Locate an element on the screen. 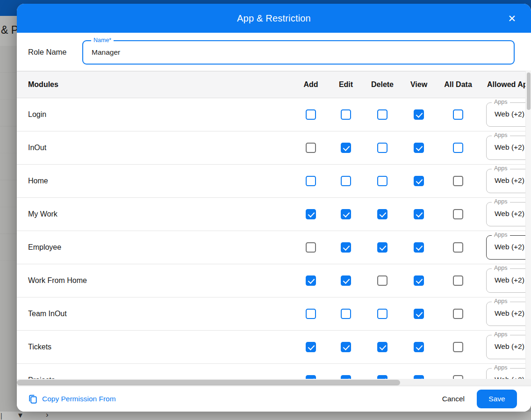 The image size is (531, 420). table-row: Work From Home Apps Web (+2) is located at coordinates (274, 281).